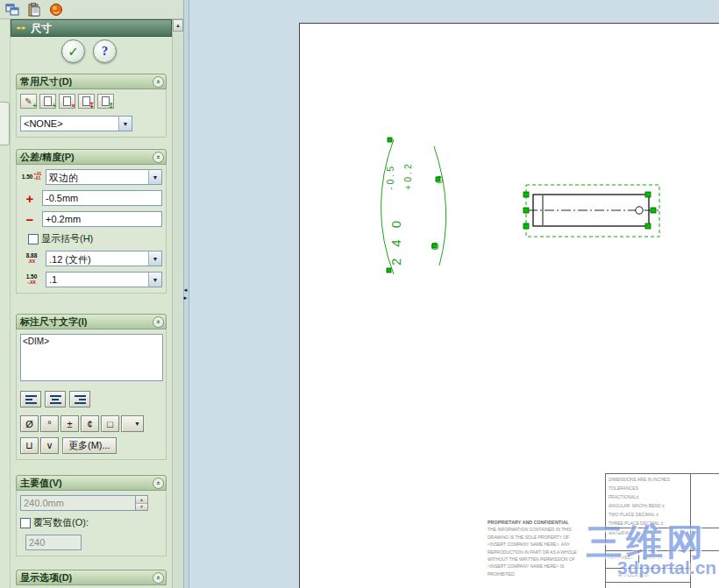 Image resolution: width=719 pixels, height=588 pixels. I want to click on justify-center-icon, so click(56, 400).